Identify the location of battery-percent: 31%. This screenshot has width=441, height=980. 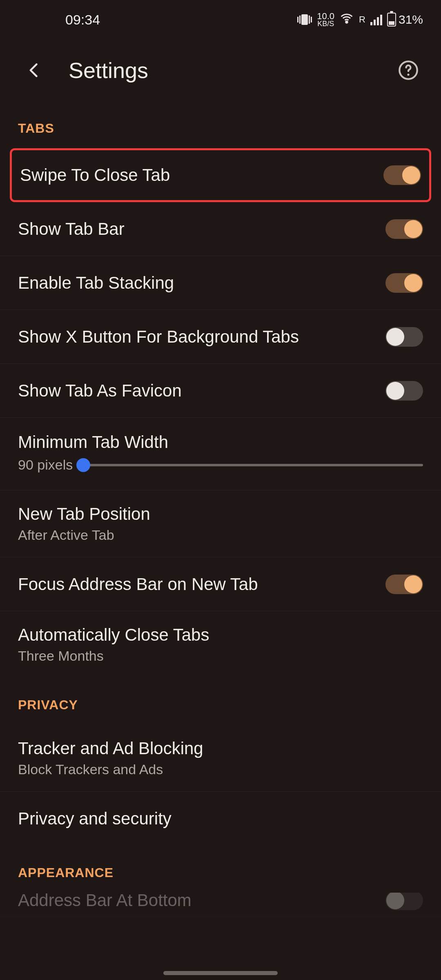
(411, 20).